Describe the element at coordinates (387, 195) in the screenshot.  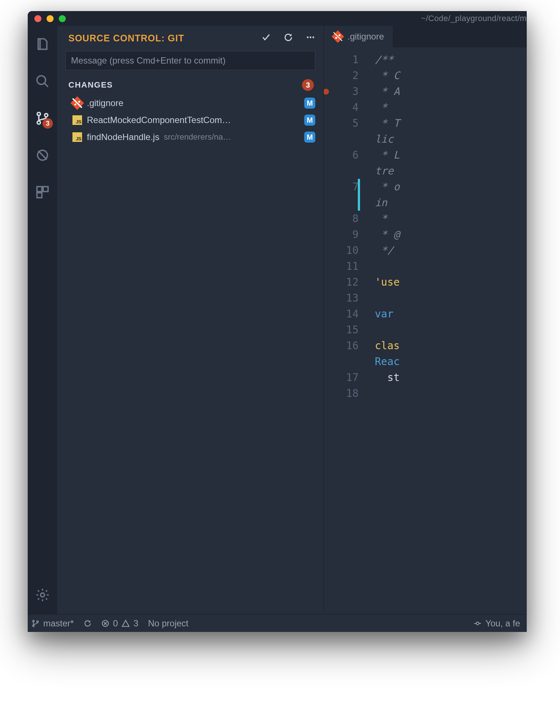
I see `code-line: * oin` at that location.